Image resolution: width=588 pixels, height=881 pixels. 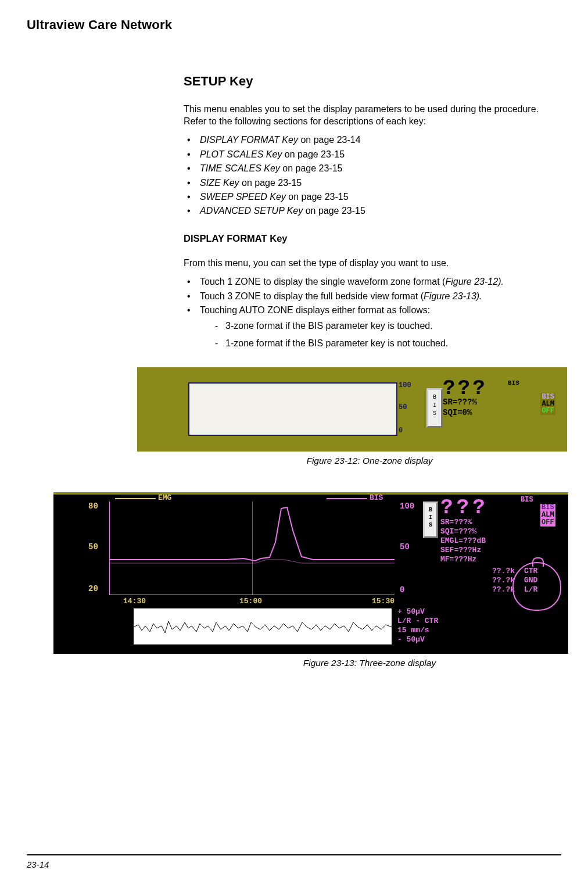 What do you see at coordinates (370, 176) in the screenshot?
I see `key-list: DISPLAY FORMAT Key on page 23-14 PLOT SC…` at bounding box center [370, 176].